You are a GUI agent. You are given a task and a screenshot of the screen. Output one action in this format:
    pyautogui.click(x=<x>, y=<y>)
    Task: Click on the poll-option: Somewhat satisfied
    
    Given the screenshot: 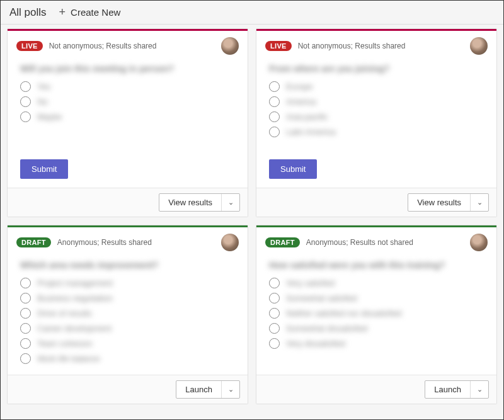 What is the action you would take?
    pyautogui.click(x=377, y=298)
    